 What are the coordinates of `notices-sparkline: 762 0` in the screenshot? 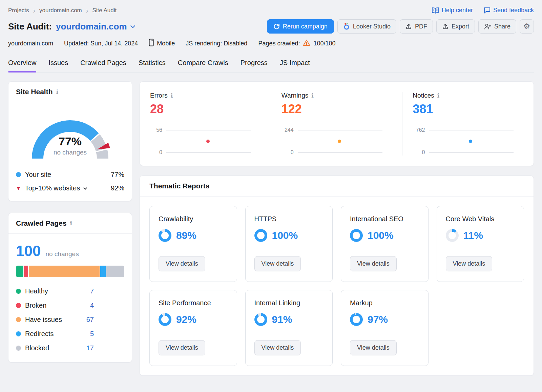 It's located at (468, 141).